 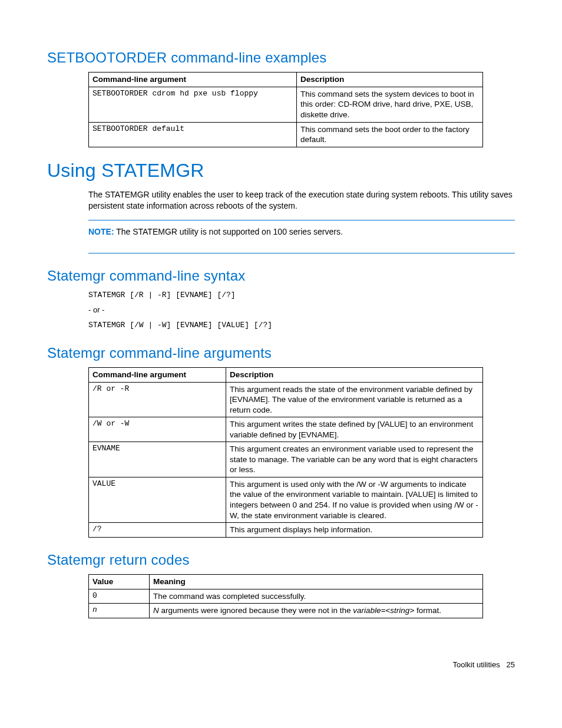 I want to click on th-meaning: Meaning, so click(x=316, y=582).